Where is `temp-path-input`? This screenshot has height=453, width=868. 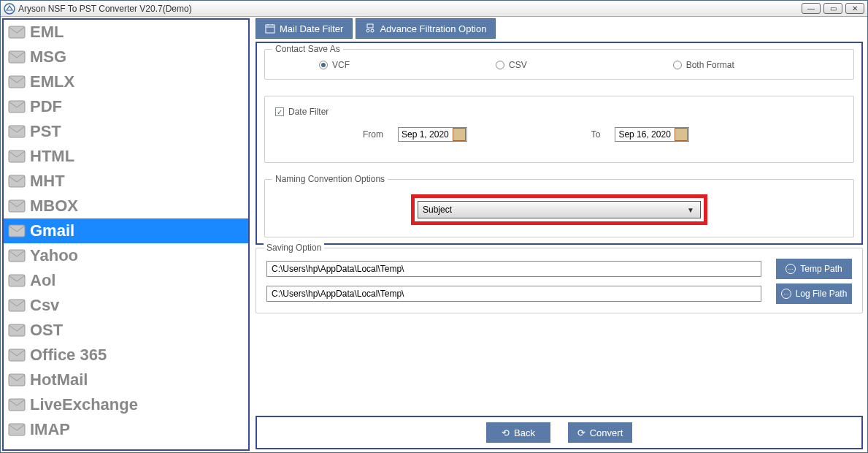 temp-path-input is located at coordinates (514, 269).